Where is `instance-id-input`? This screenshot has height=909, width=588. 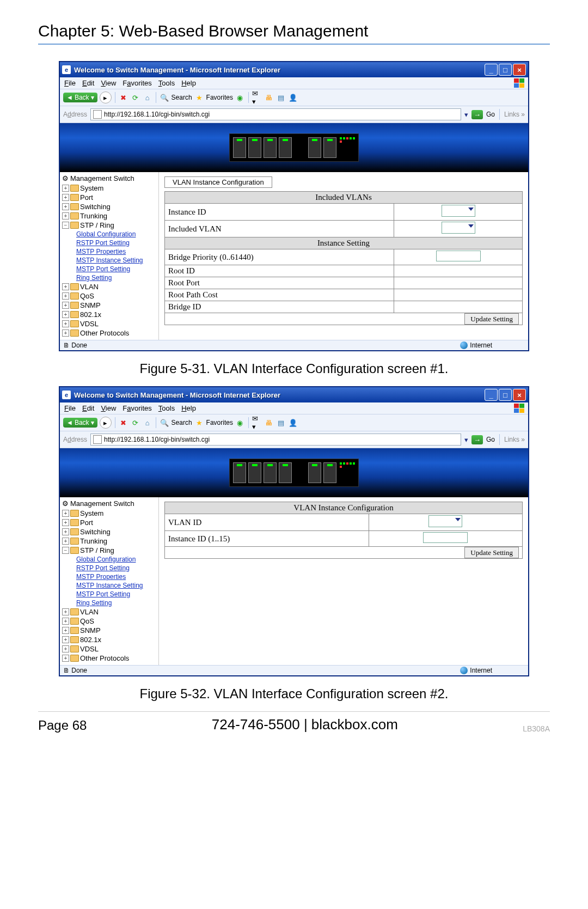 instance-id-input is located at coordinates (445, 538).